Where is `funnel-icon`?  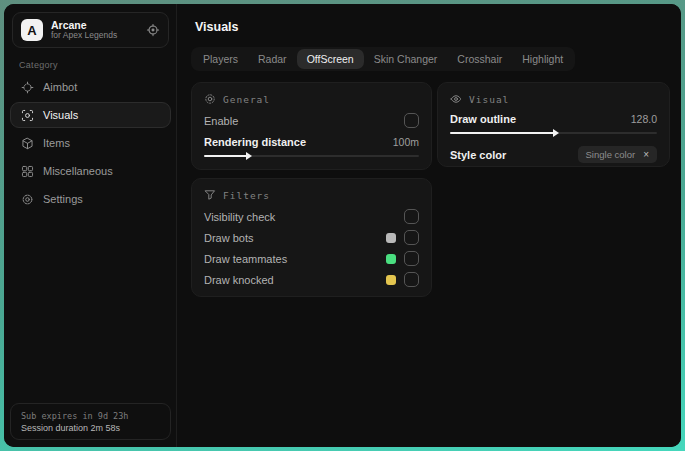 funnel-icon is located at coordinates (210, 195).